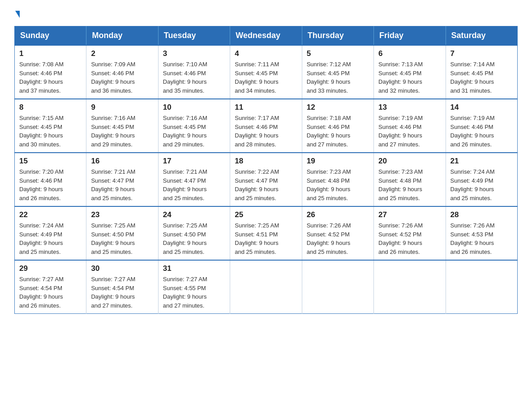  I want to click on calendar-cell: 17Sunrise: 7:21 AMSunset: 4:47 PMDayligh…, so click(194, 180).